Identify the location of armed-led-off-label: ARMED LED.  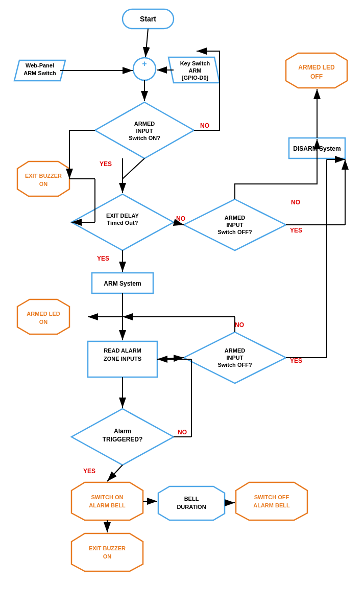
(317, 67).